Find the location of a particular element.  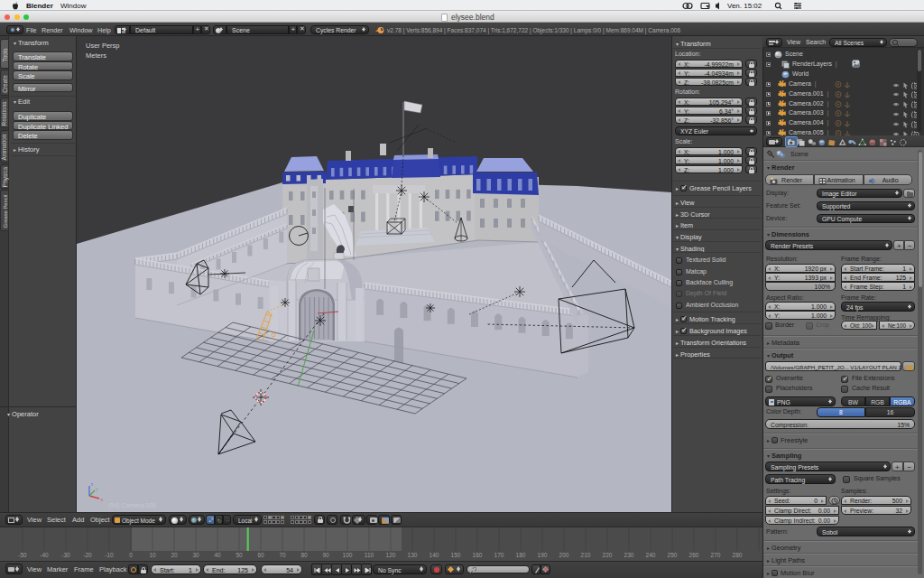

svg-text: 100 is located at coordinates (348, 555).